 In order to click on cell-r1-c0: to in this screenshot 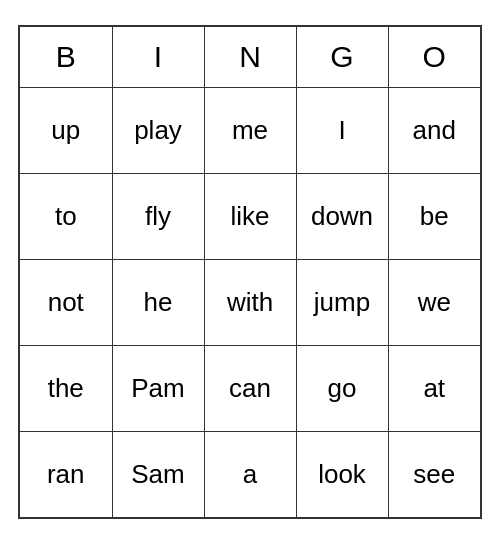, I will do `click(66, 216)`.